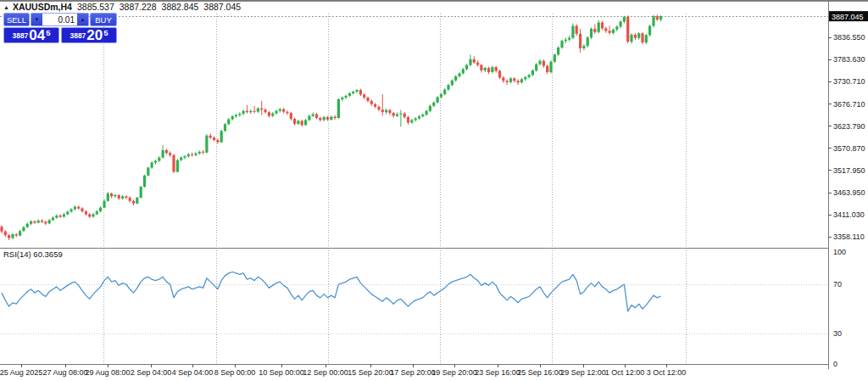  Describe the element at coordinates (47, 32) in the screenshot. I see `sell-price-sup: 5` at that location.